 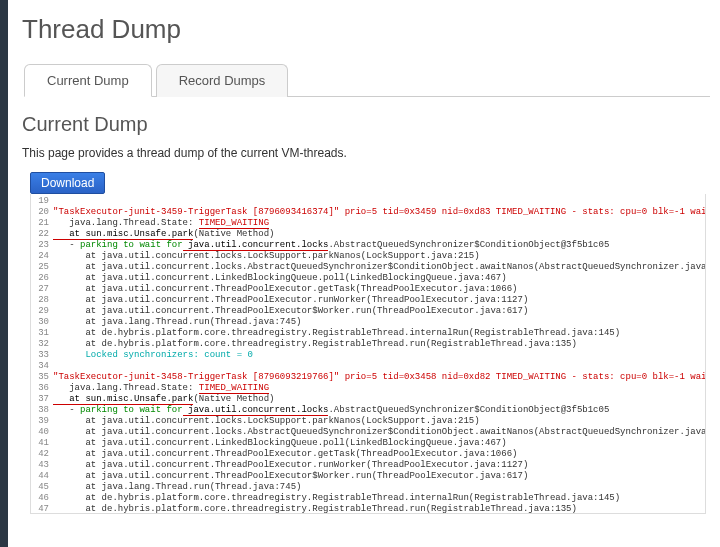 I want to click on dump-line: 35"TaskExecutor-junit-3458-TriggerTask […, so click(x=368, y=378).